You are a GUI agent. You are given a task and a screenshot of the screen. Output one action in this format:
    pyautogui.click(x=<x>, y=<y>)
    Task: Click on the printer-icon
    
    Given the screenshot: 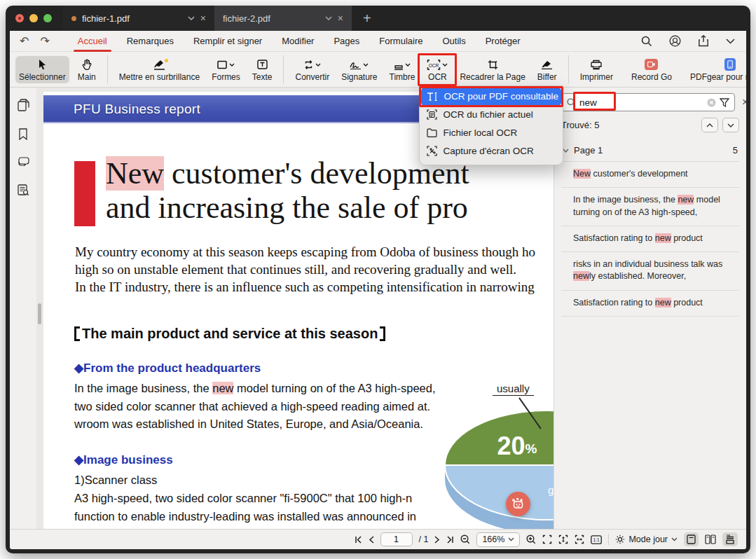 What is the action you would take?
    pyautogui.click(x=596, y=64)
    